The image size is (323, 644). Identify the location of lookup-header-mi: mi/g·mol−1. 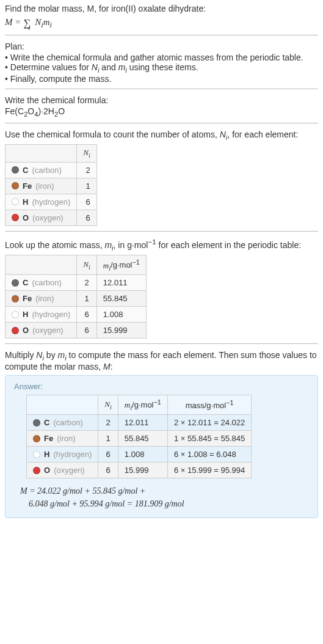
(121, 265).